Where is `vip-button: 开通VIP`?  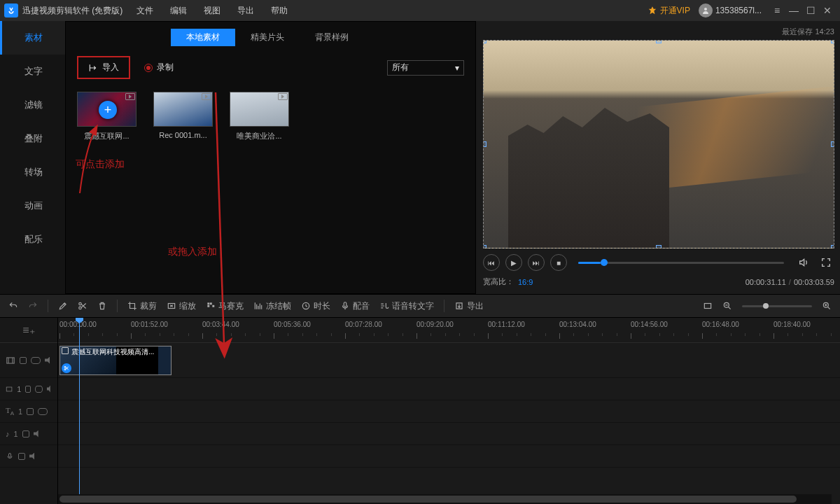 vip-button: 开通VIP is located at coordinates (669, 11).